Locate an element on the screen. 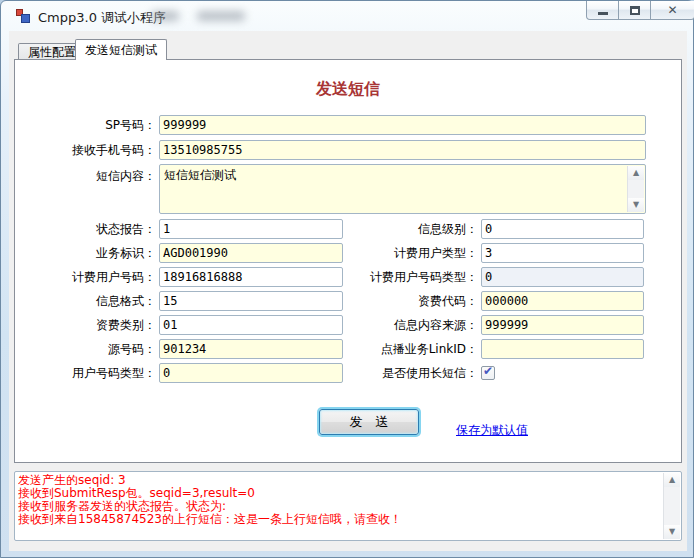  form-row: 资费代码： is located at coordinates (492, 301).